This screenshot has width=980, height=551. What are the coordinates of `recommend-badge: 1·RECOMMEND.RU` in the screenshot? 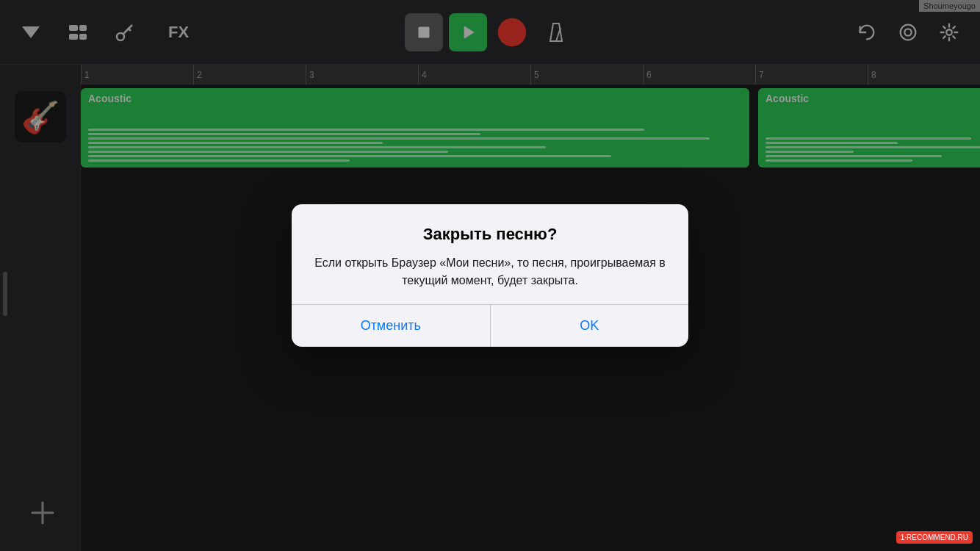 It's located at (934, 538).